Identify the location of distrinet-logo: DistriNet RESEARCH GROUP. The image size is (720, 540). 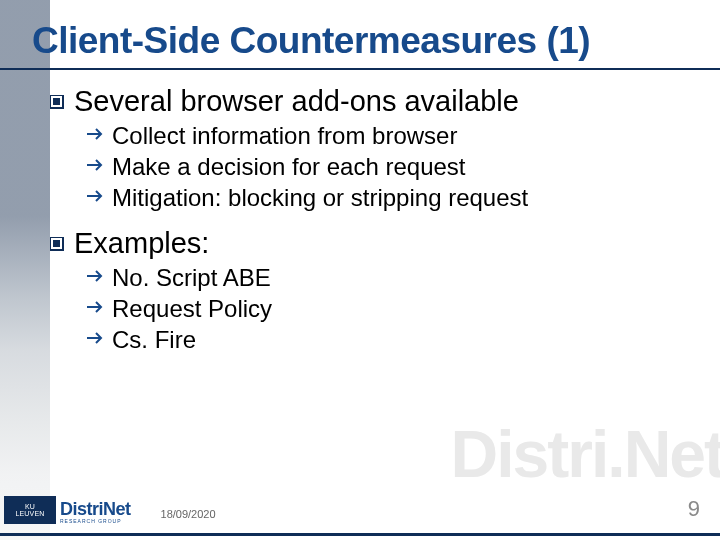
(96, 512).